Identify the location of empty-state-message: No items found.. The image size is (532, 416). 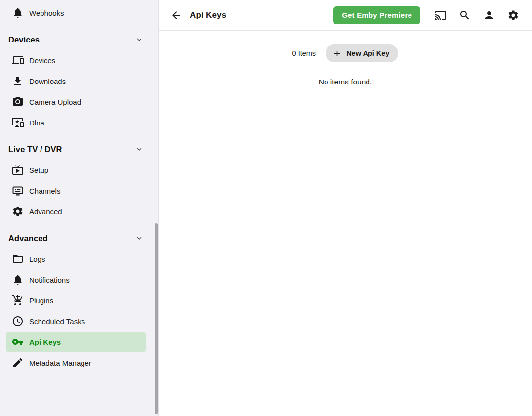
(345, 82).